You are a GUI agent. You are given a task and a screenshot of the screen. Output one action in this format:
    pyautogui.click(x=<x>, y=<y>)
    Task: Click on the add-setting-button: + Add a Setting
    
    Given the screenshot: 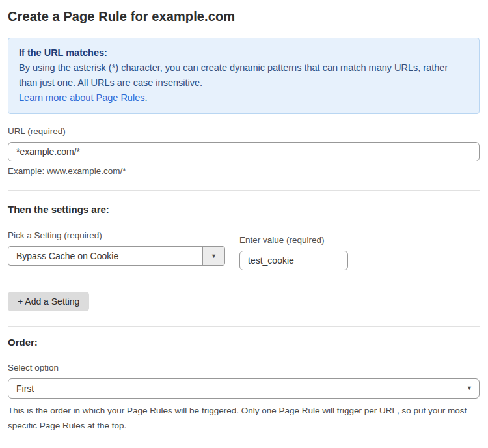 What is the action you would take?
    pyautogui.click(x=48, y=301)
    